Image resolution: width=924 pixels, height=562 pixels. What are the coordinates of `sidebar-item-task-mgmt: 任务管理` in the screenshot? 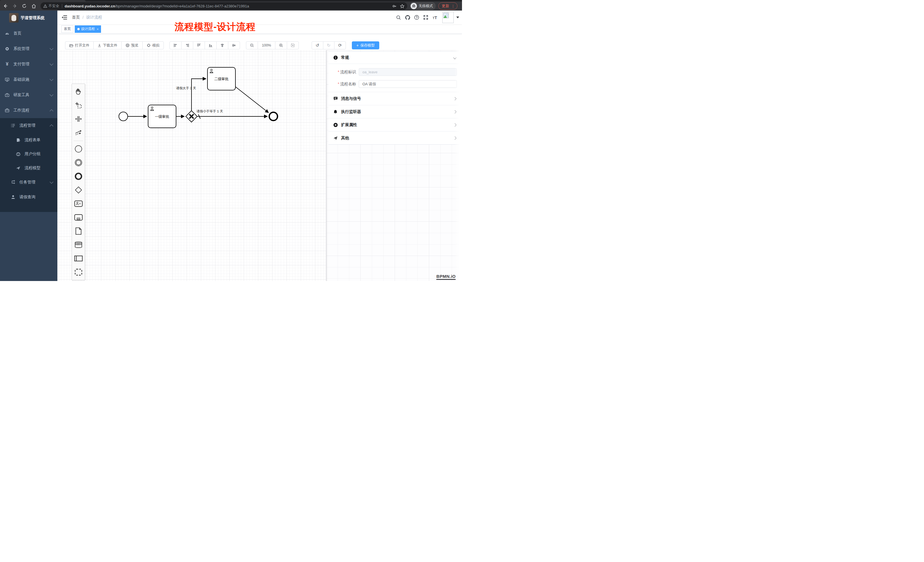 It's located at (28, 182).